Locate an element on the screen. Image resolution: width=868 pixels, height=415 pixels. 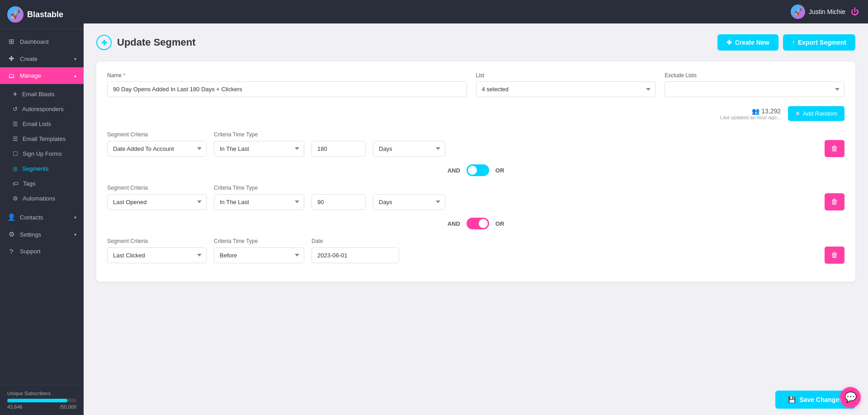
sidebar-item-email-blasts: ✈ Email Blasts is located at coordinates (42, 94).